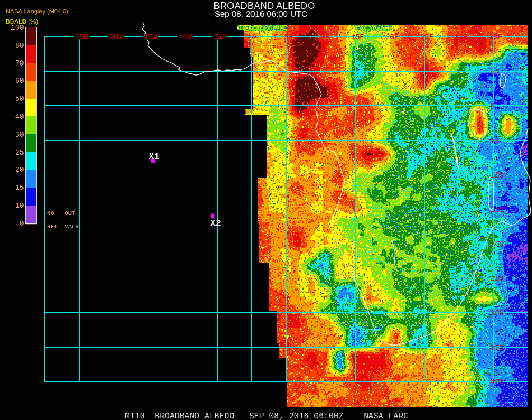 This screenshot has height=420, width=532. I want to click on svg-text: 15, so click(20, 188).